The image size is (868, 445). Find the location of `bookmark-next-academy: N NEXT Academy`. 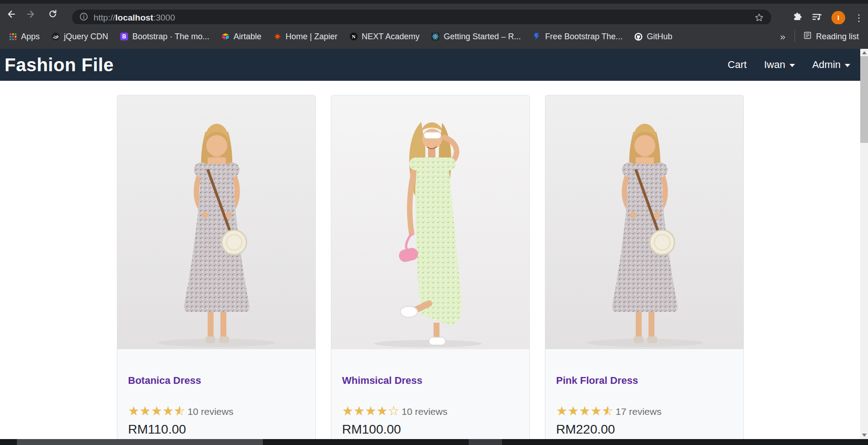

bookmark-next-academy: N NEXT Academy is located at coordinates (385, 37).